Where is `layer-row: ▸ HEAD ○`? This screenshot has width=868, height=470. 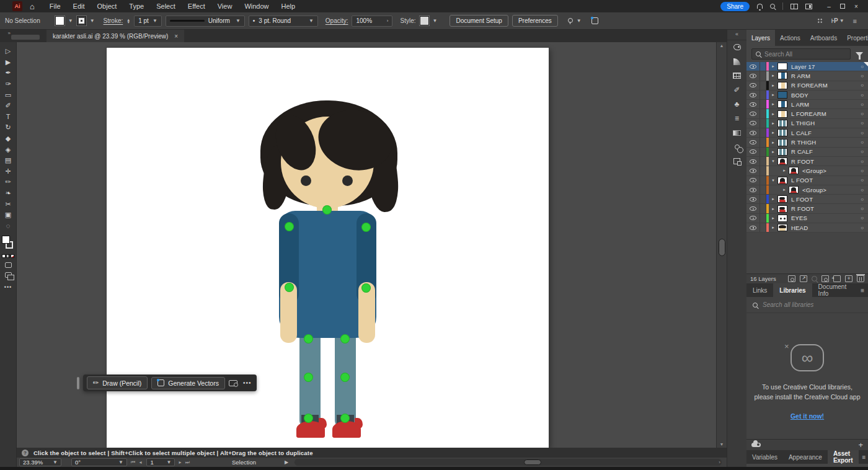 layer-row: ▸ HEAD ○ is located at coordinates (807, 228).